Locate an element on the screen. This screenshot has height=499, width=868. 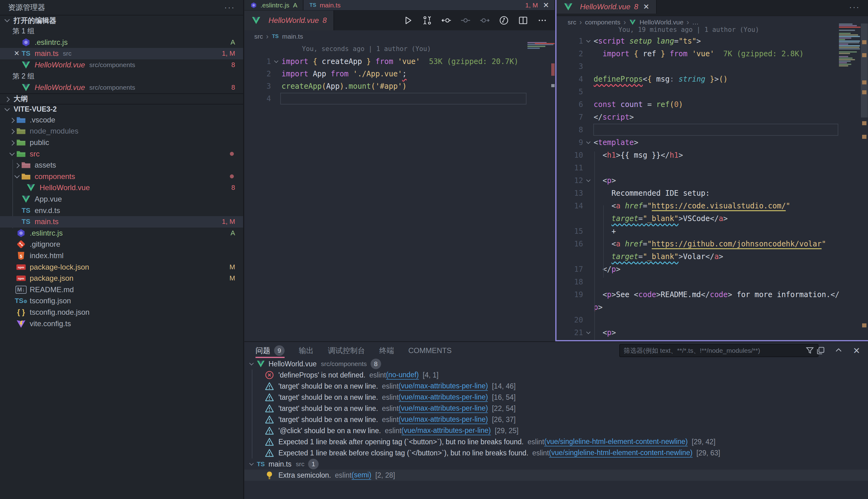
next-change-icon is located at coordinates (485, 21).